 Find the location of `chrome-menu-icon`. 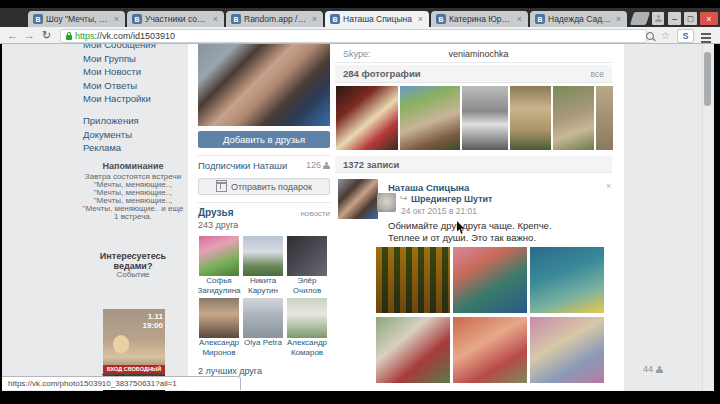

chrome-menu-icon is located at coordinates (706, 38).